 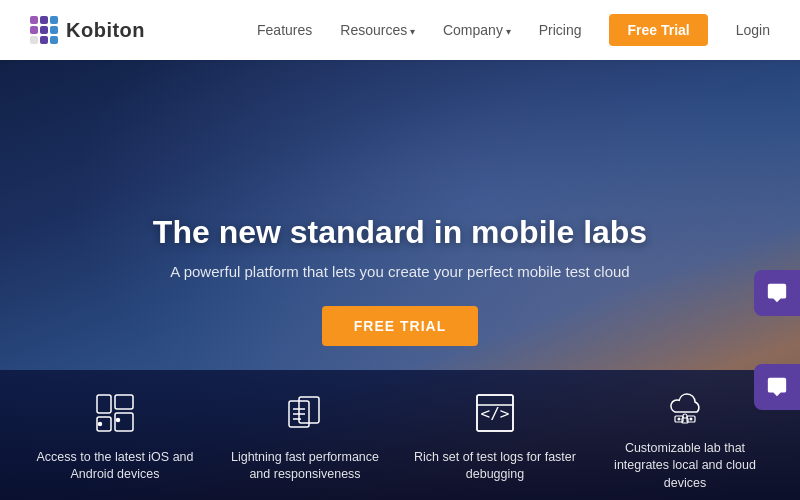 I want to click on hero-cta-button: FREE TRIAL, so click(x=400, y=326).